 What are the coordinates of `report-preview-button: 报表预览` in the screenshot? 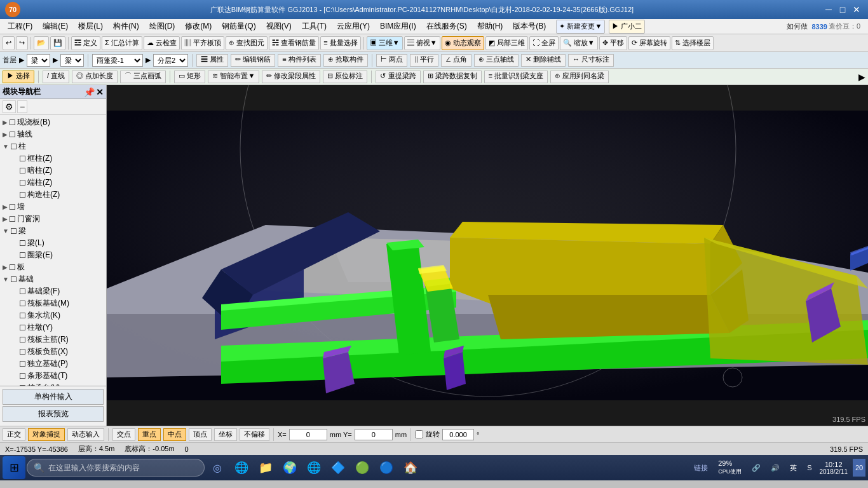 It's located at (53, 414).